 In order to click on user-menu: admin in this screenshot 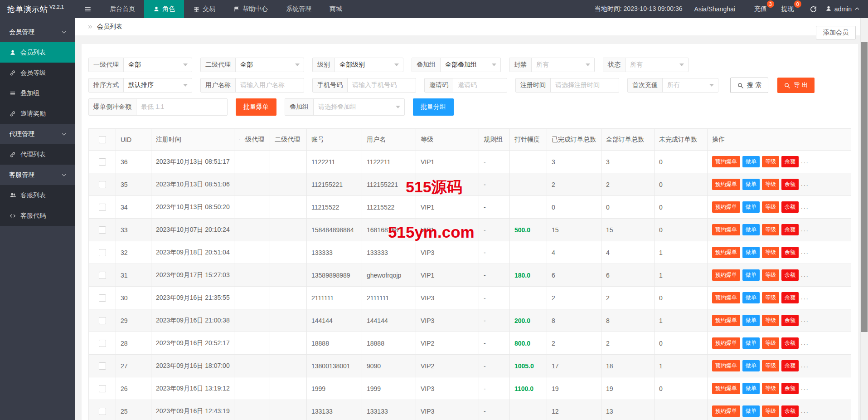, I will do `click(843, 9)`.